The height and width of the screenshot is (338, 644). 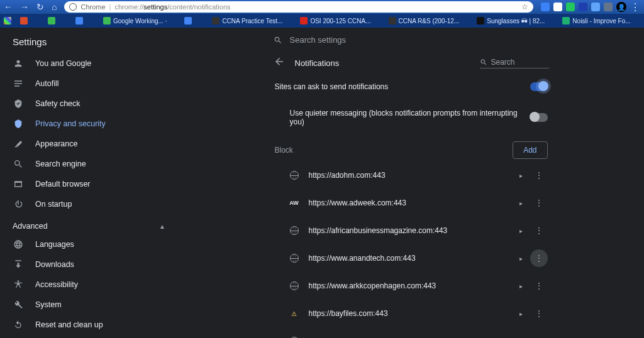 I want to click on sidebar-item-search-engine: Search engine, so click(x=89, y=164).